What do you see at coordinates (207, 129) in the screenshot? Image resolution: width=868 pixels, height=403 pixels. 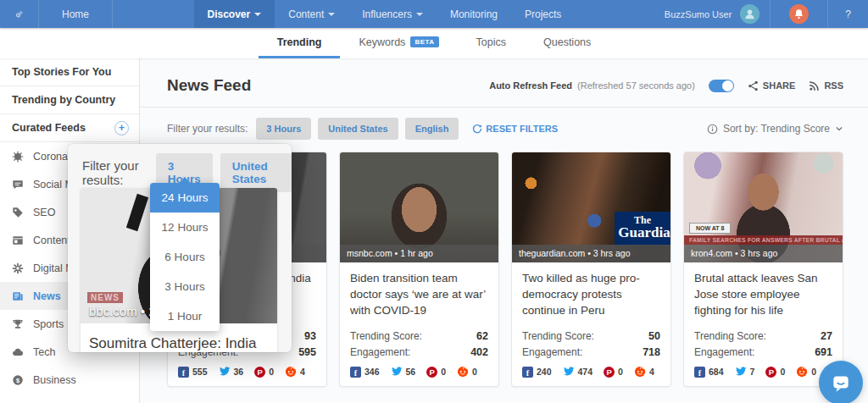 I see `filter-label: Filter your results:` at bounding box center [207, 129].